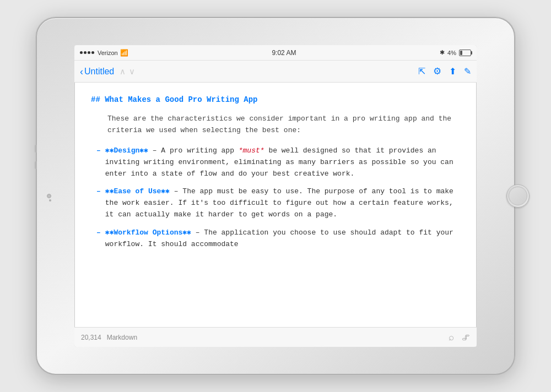 This screenshot has width=551, height=392. I want to click on list-content-ease: ✱✱Ease of Use✱✱ – The app must be easy t…, so click(283, 203).